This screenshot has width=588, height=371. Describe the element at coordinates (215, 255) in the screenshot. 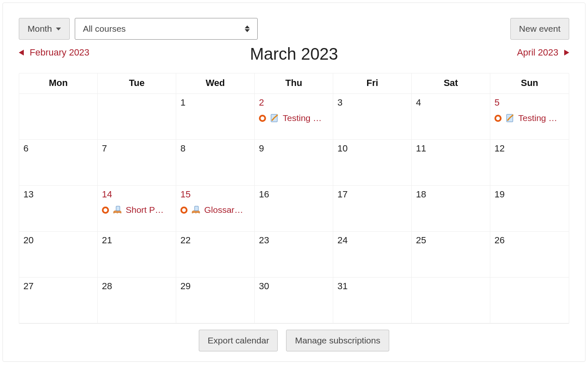

I see `calendar-cell: 22` at that location.